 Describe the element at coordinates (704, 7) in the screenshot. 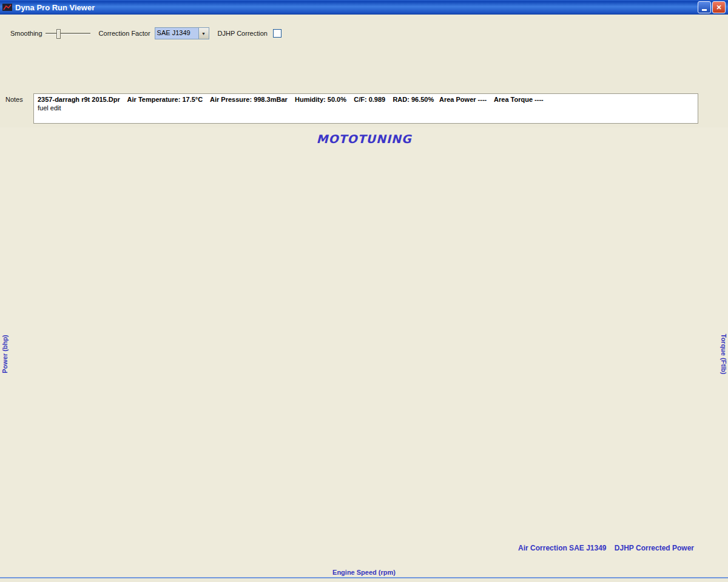

I see `minimize-button` at that location.